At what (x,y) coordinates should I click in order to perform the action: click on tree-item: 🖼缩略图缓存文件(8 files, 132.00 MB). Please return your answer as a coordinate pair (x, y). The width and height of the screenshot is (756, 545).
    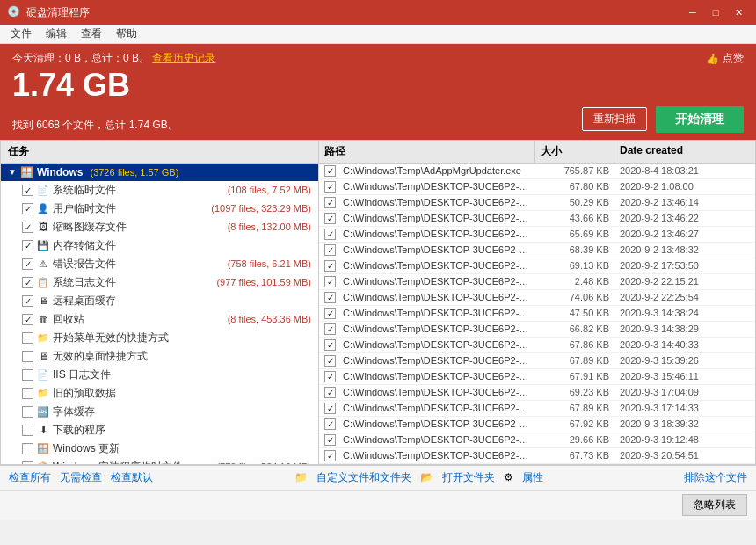
    Looking at the image, I should click on (160, 227).